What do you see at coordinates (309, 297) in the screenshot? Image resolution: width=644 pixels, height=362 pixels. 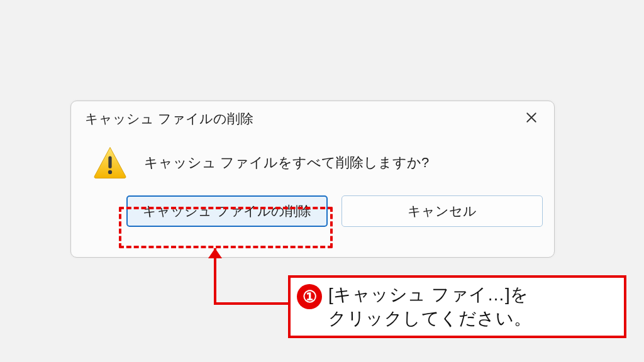 I see `step-number-badge: ①` at bounding box center [309, 297].